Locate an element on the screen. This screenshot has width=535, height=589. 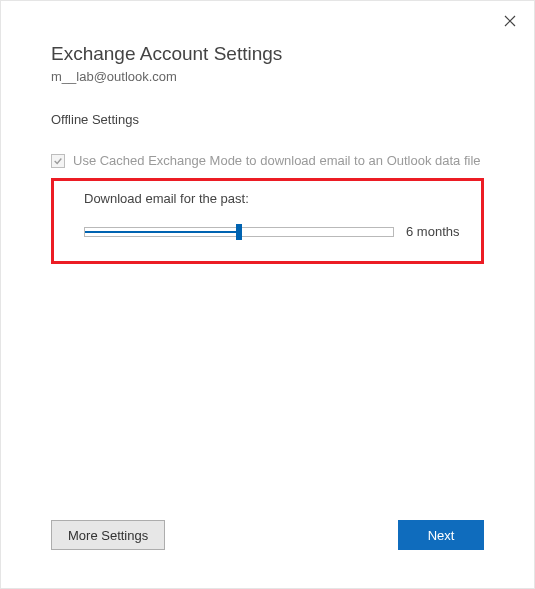
more-settings-button: More Settings is located at coordinates (108, 535).